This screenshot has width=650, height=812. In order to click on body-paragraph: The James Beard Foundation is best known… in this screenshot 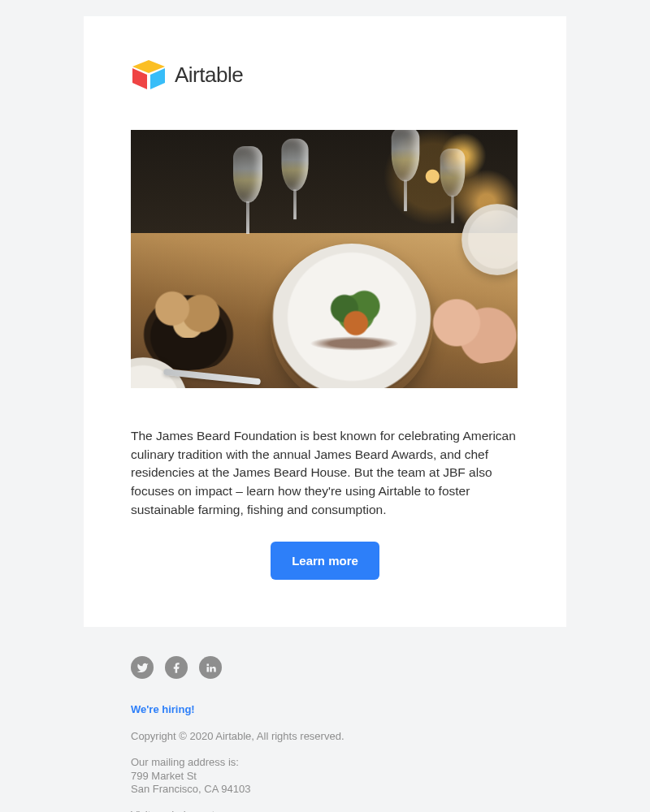, I will do `click(325, 473)`.